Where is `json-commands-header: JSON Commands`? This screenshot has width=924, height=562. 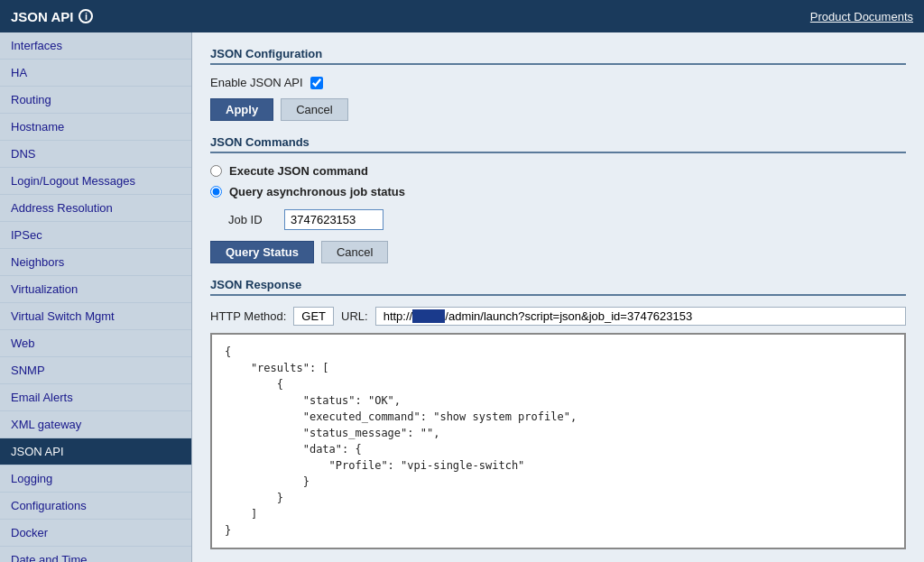 json-commands-header: JSON Commands is located at coordinates (558, 144).